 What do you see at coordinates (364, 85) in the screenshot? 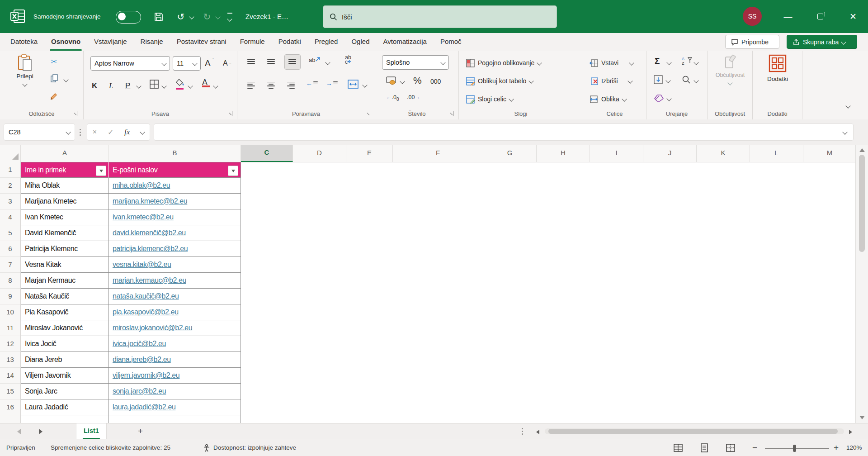
I see `merge-chevron-icon` at bounding box center [364, 85].